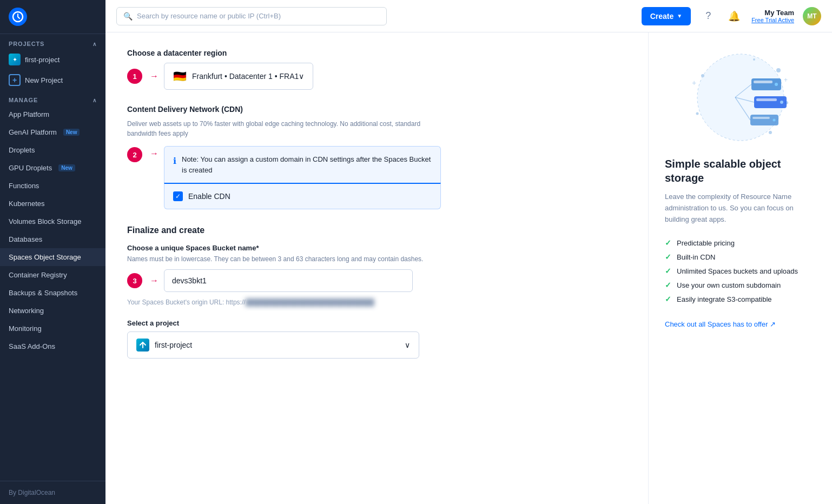 The image size is (832, 504). I want to click on projects-section: PROJECTS ∧, so click(53, 42).